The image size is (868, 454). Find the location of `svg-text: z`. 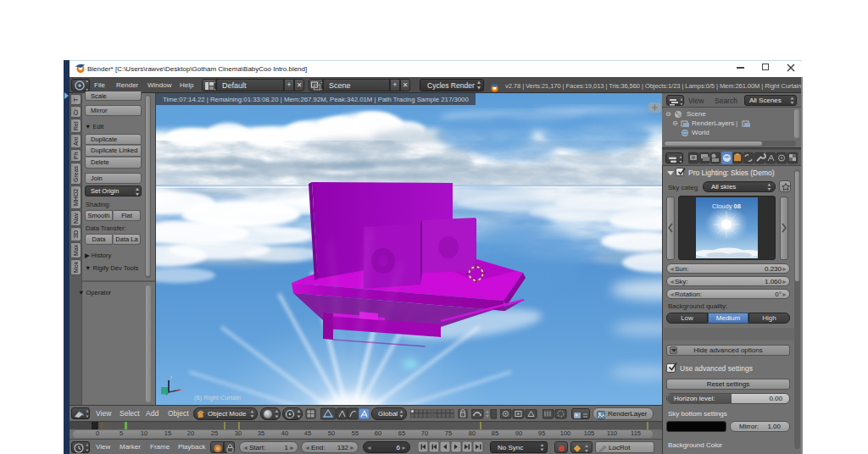

svg-text: z is located at coordinates (171, 377).